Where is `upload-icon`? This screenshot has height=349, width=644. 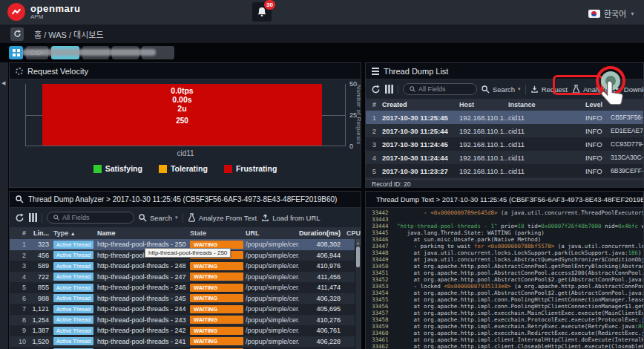 upload-icon is located at coordinates (266, 218).